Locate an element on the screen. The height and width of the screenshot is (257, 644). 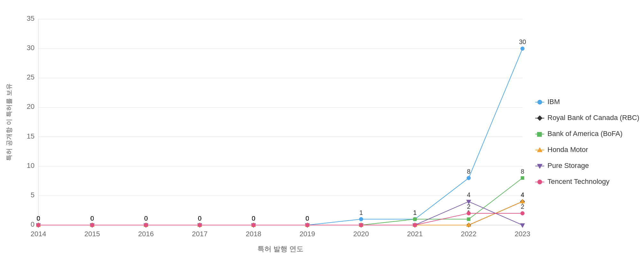
svg-text: 5 is located at coordinates (33, 195).